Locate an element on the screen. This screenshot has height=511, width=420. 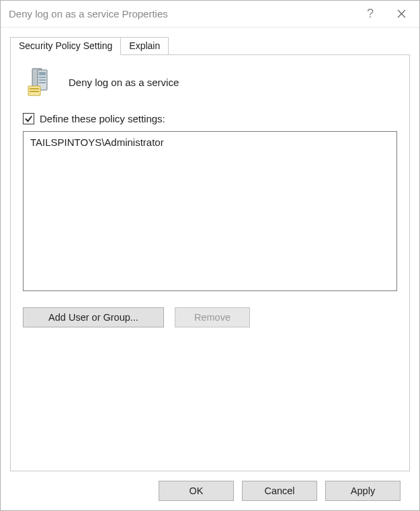
titlebar: Deny log on as a service Properties ? is located at coordinates (210, 14).